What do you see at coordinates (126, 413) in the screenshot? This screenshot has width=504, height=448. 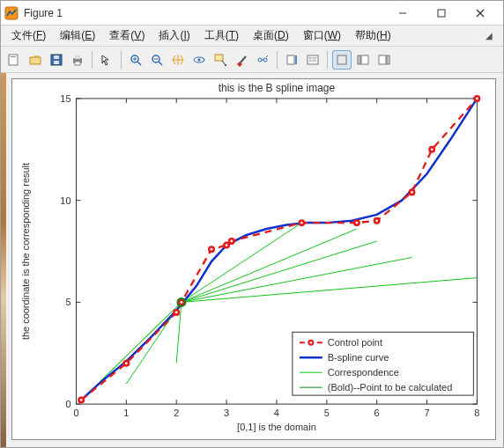 I see `svg-text: 1` at bounding box center [126, 413].